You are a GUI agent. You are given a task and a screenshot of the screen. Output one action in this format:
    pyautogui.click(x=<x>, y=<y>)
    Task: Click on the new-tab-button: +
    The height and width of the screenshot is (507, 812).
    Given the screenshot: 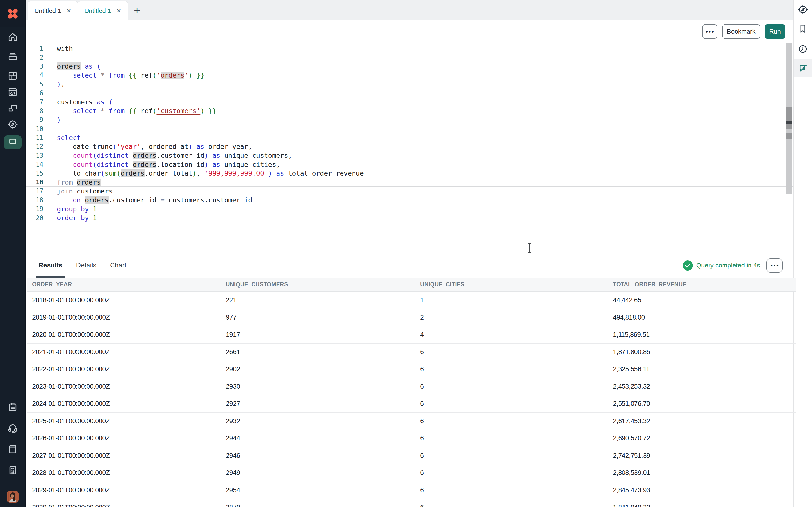 What is the action you would take?
    pyautogui.click(x=137, y=10)
    